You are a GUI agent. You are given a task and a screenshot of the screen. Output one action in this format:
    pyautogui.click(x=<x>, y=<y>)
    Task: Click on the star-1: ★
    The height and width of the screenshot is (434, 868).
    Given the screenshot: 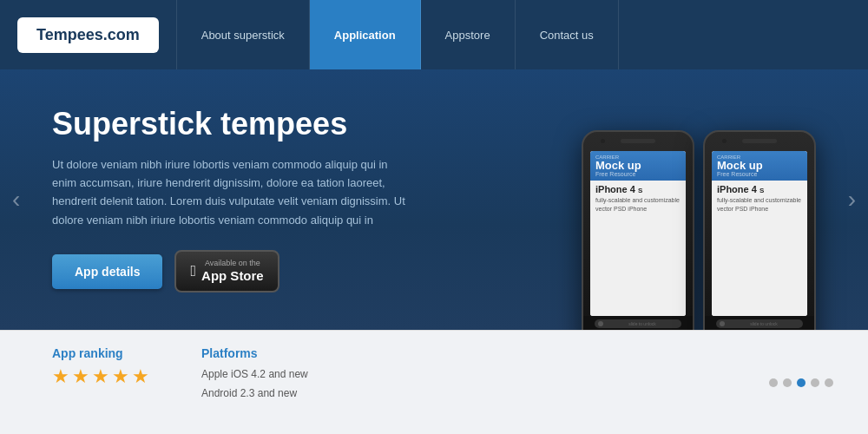 What is the action you would take?
    pyautogui.click(x=61, y=377)
    